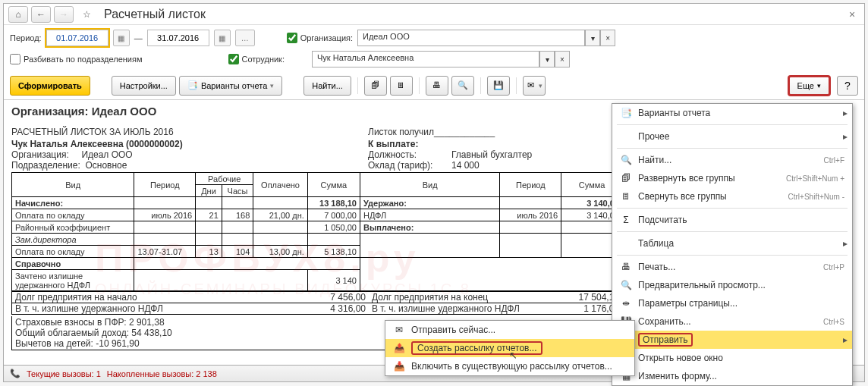 This screenshot has height=386, width=868. What do you see at coordinates (815, 179) in the screenshot?
I see `dd-expand-k: Ctrl+Shift+Num +` at bounding box center [815, 179].